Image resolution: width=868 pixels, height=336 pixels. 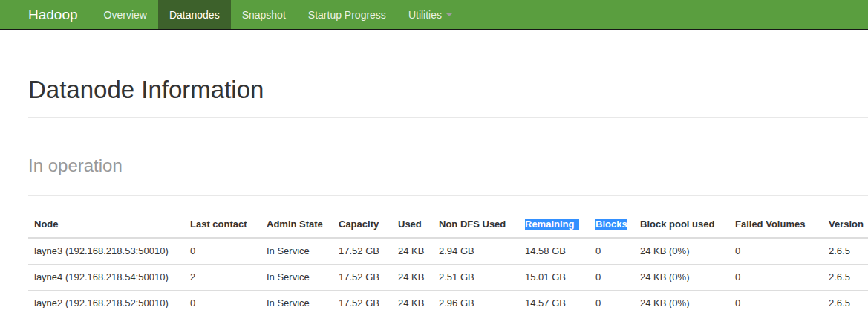 I want to click on top-navbar: Hadoop Overview Datanodes Snapshot Start…, so click(x=434, y=15).